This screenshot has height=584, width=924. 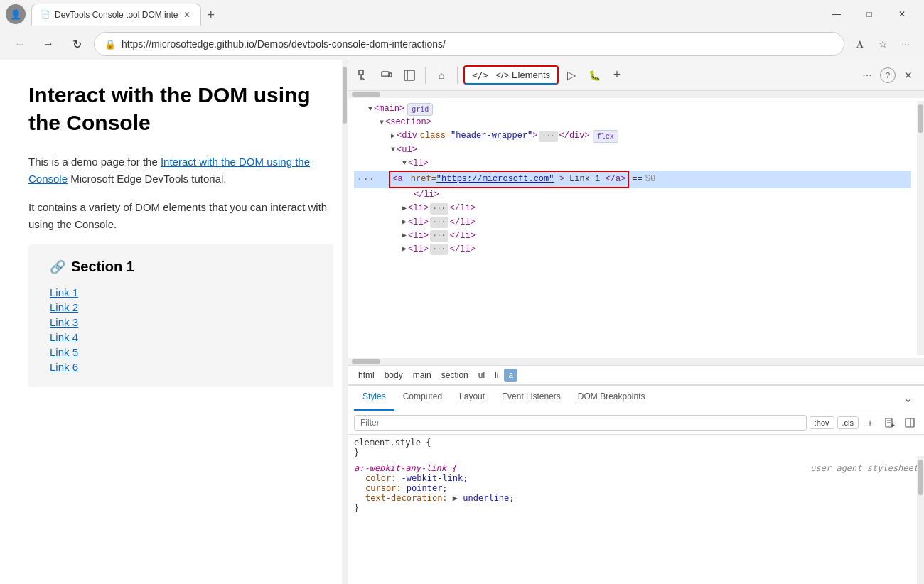 What do you see at coordinates (633, 179) in the screenshot?
I see `tree-line-a: ··· <a href="https://microsoft.com" > Li…` at bounding box center [633, 179].